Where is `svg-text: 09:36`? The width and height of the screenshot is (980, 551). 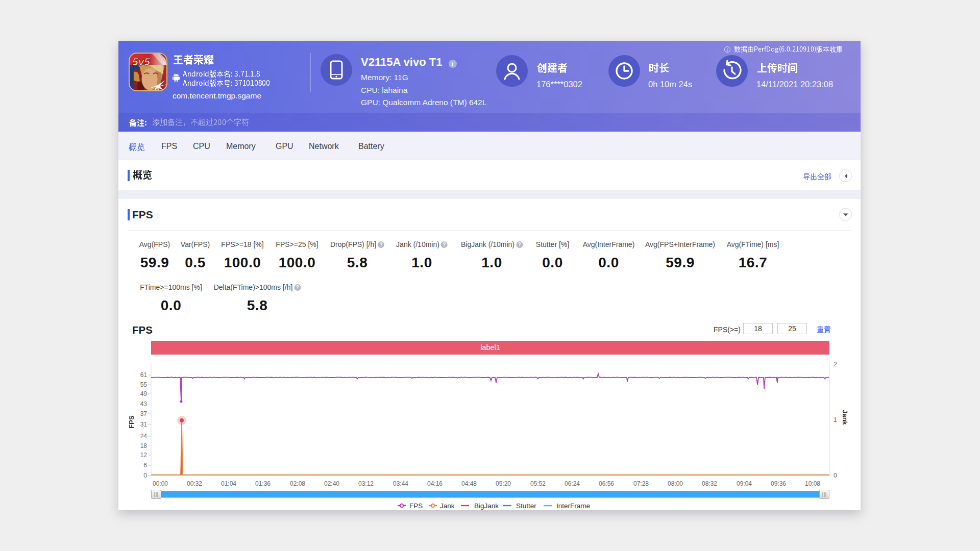 svg-text: 09:36 is located at coordinates (778, 484).